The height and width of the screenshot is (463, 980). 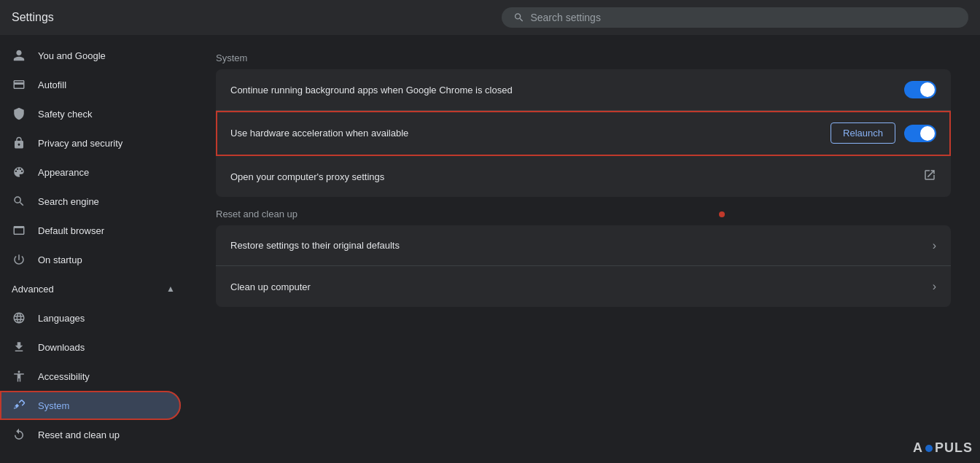 I want to click on sidebar-item-accessibility: Accessibility, so click(x=90, y=376).